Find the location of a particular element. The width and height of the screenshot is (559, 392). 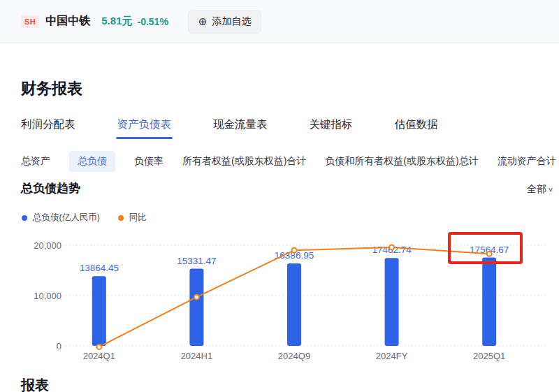

bar-value-label: 13864.45 is located at coordinates (99, 268).